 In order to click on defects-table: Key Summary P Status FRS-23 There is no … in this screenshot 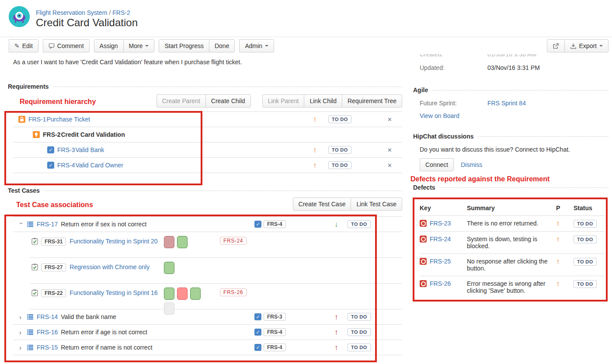, I will do `click(512, 250)`.